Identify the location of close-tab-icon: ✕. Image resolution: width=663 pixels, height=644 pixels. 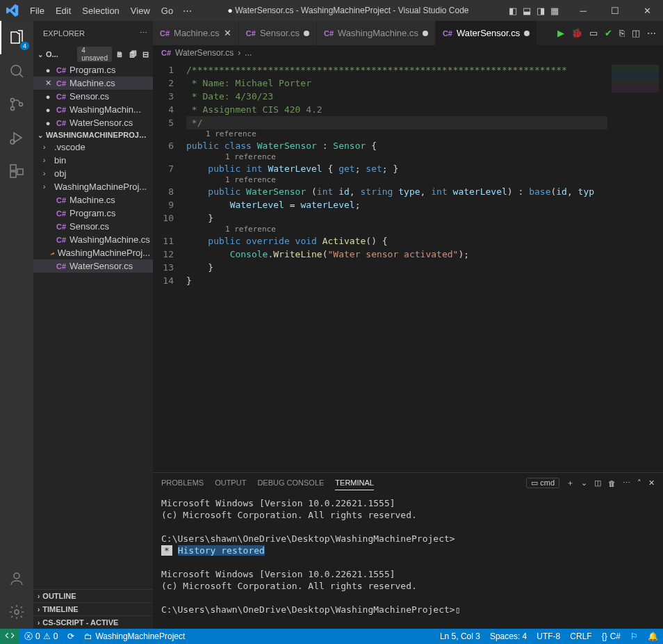
(228, 33).